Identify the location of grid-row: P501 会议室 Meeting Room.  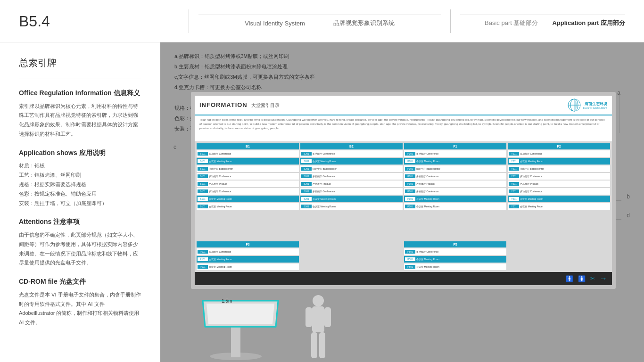
(455, 267).